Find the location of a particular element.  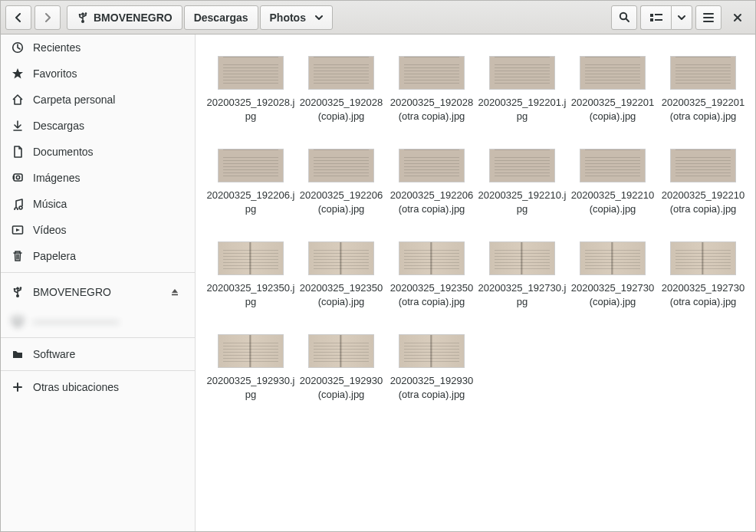

view-options-button is located at coordinates (682, 18).